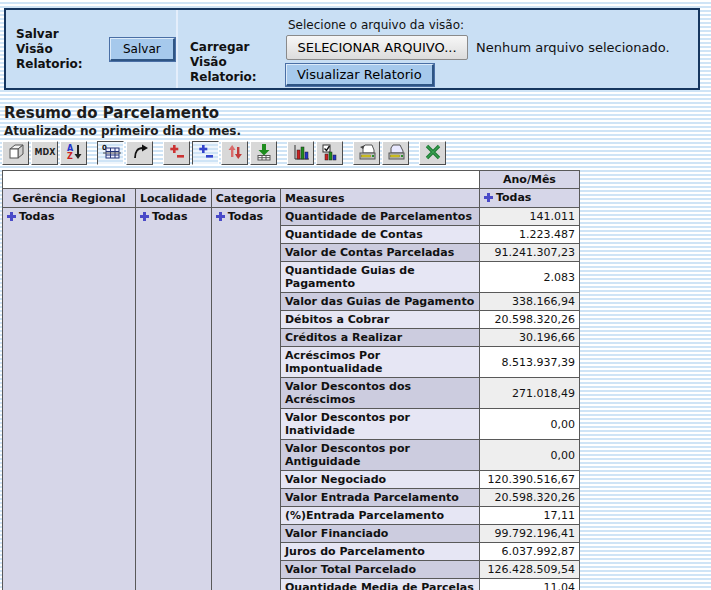 This screenshot has height=590, width=711. I want to click on table-zero-icon: 0, so click(111, 154).